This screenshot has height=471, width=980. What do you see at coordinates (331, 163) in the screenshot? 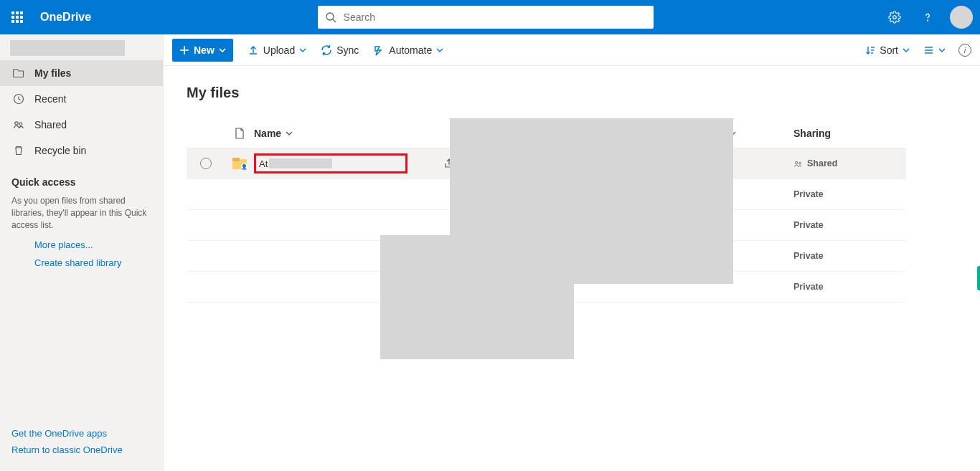
I see `highlight-annotation: At` at bounding box center [331, 163].